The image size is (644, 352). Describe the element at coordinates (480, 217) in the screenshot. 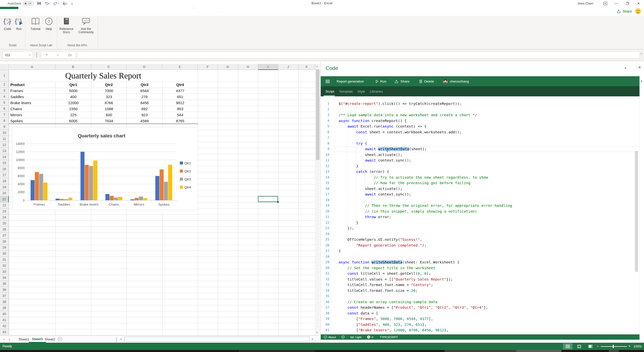

I see `code-line-21: 21 throw error;` at that location.